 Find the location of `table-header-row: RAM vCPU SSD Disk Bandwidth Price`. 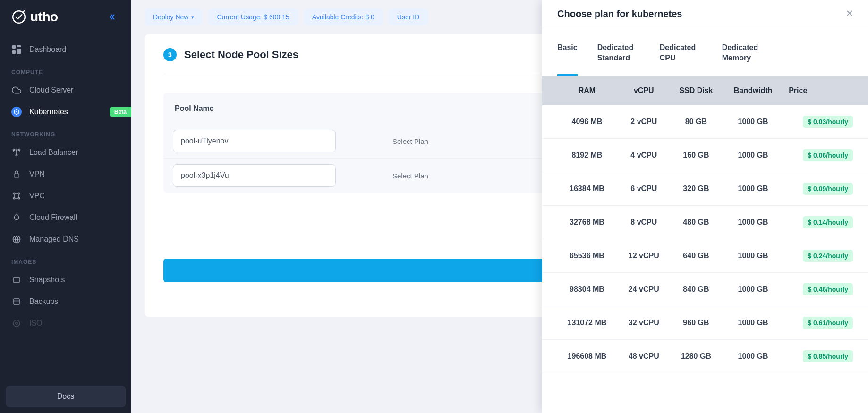

table-header-row: RAM vCPU SSD Disk Bandwidth Price is located at coordinates (705, 91).